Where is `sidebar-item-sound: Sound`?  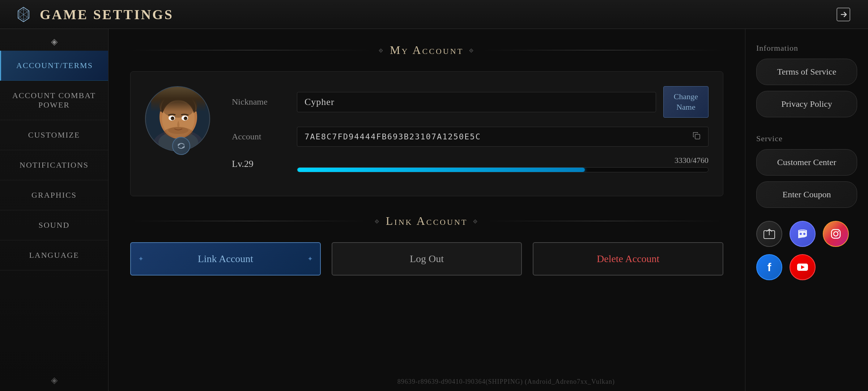 sidebar-item-sound: Sound is located at coordinates (54, 225).